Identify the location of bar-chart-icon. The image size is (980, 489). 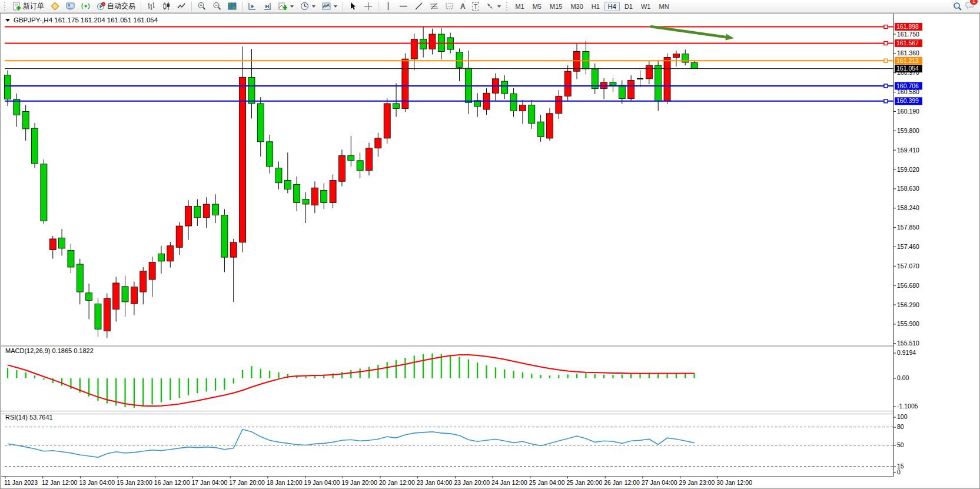
(151, 6).